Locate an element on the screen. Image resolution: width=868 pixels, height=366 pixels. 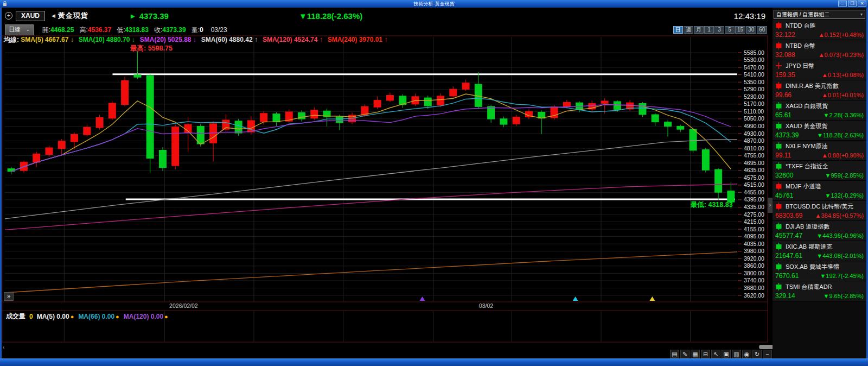
sma-legend: 均線: SMA(5) 4667.67 ↓SMA(10) 4880.70 ↓SMA… is located at coordinates (198, 40).